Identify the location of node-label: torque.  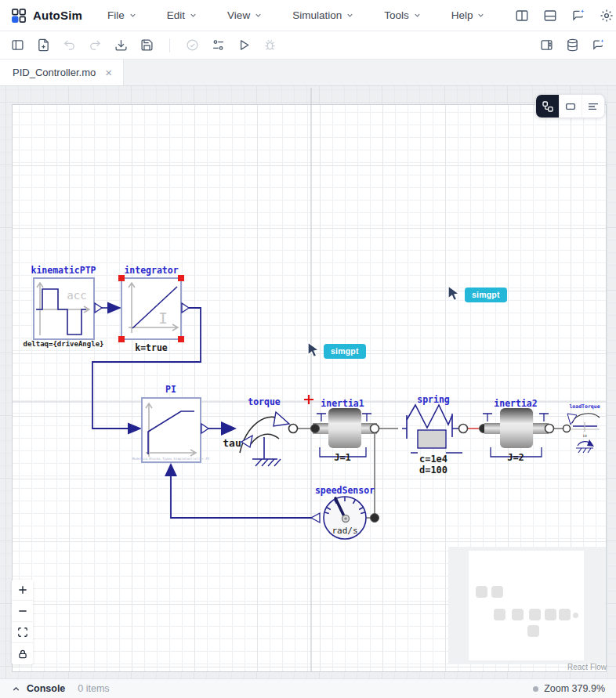
(264, 402).